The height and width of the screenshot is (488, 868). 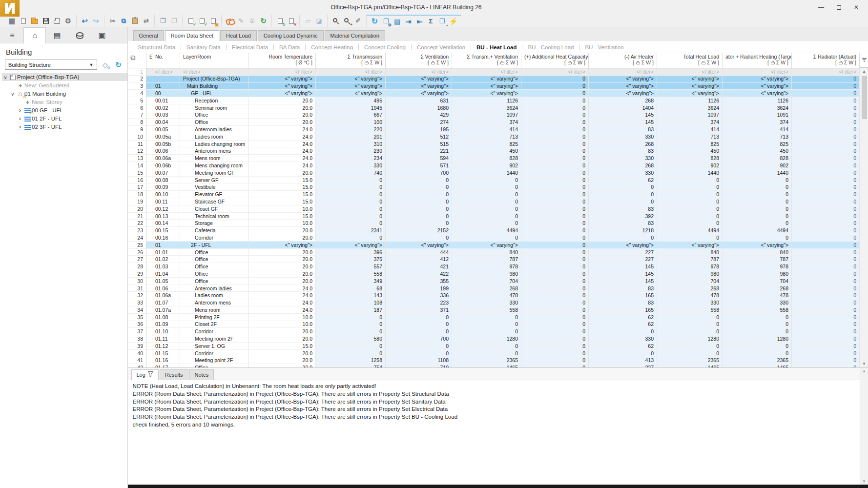 What do you see at coordinates (174, 375) in the screenshot?
I see `log-tab-results: Results` at bounding box center [174, 375].